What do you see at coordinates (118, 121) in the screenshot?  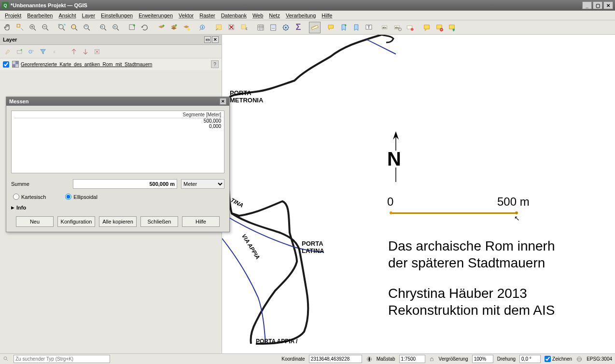 I see `segment-value-1: 500,000` at bounding box center [118, 121].